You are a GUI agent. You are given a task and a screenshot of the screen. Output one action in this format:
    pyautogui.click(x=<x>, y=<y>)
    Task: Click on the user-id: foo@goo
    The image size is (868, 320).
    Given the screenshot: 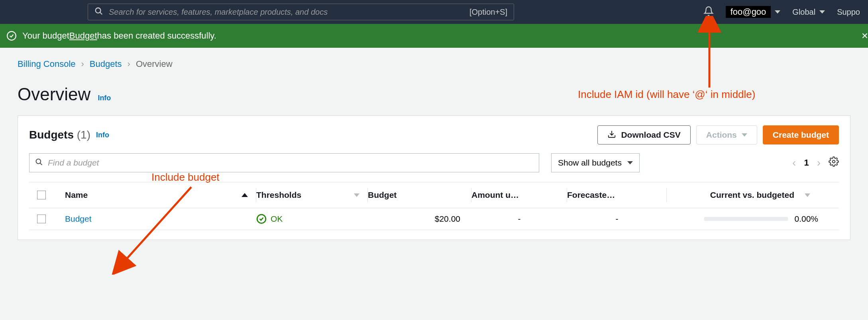 What is the action you would take?
    pyautogui.click(x=748, y=12)
    